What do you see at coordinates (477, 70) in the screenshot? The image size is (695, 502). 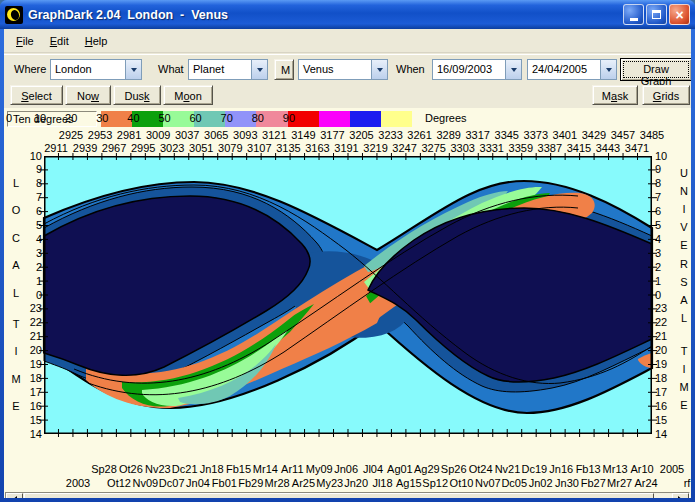 I see `date-start-combobox: 16/09/2003` at bounding box center [477, 70].